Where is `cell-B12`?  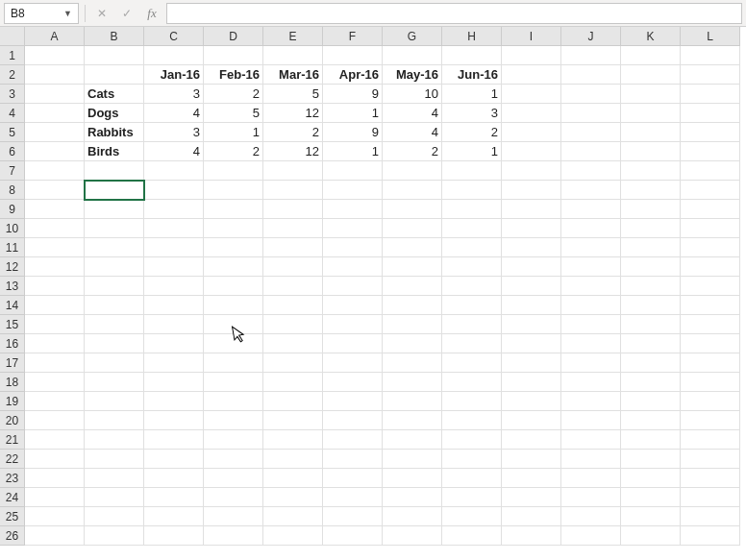 cell-B12 is located at coordinates (114, 267).